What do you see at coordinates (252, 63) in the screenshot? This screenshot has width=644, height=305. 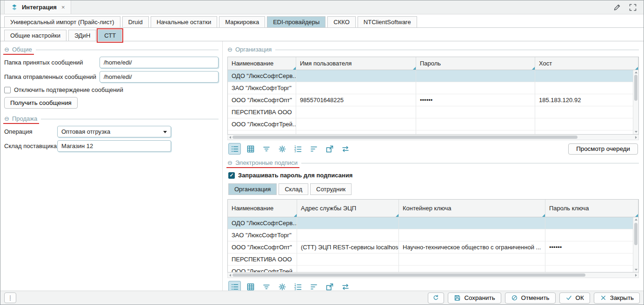 I see `column-label: Наименование` at bounding box center [252, 63].